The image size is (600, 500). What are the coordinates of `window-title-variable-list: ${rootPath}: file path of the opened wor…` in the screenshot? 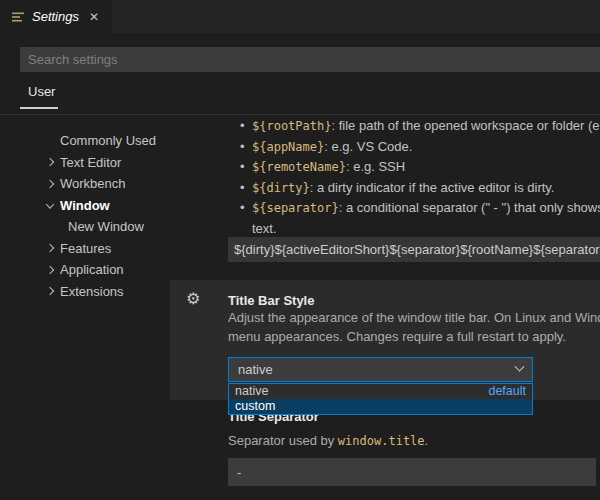 It's located at (420, 180).